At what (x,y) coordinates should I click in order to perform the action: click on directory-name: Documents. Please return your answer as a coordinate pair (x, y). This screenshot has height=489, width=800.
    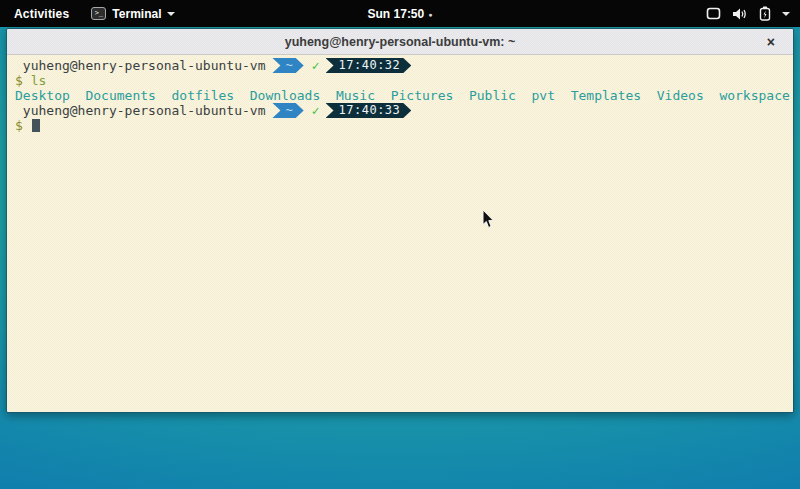
    Looking at the image, I should click on (120, 96).